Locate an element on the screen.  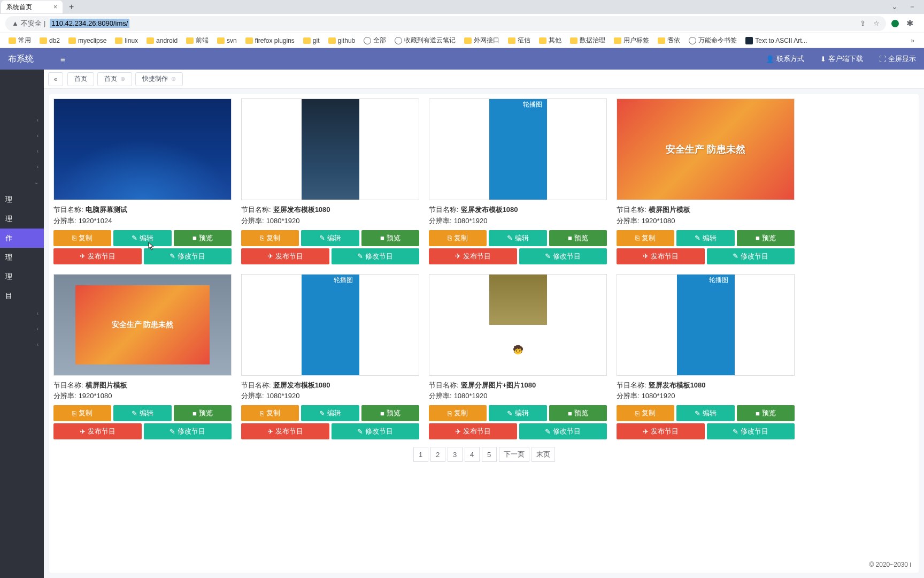
bookmark-item: 全部 is located at coordinates (375, 41).